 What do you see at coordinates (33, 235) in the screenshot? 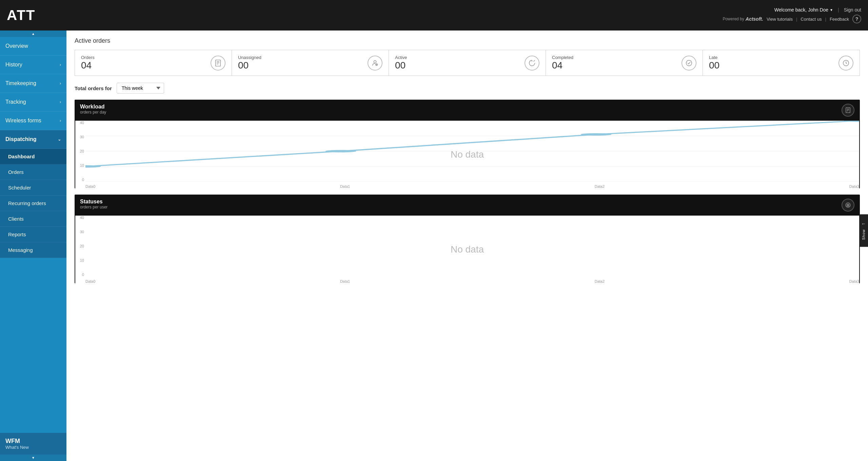
I see `sidebar-subitem-reports: Reports` at bounding box center [33, 235].